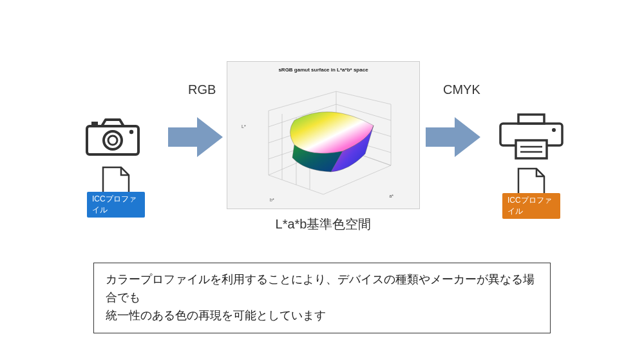 This screenshot has height=363, width=644. I want to click on center-caption: L*a*b基準色空間, so click(323, 224).